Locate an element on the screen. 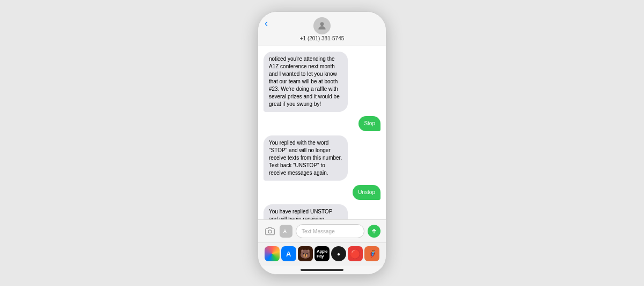  dock-icon-appstore: A is located at coordinates (289, 254).